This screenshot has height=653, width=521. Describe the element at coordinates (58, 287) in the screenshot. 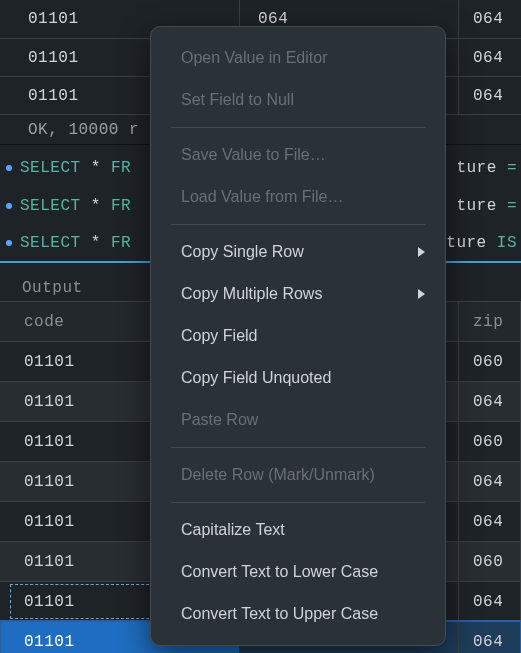

I see `output-tab: Output` at that location.